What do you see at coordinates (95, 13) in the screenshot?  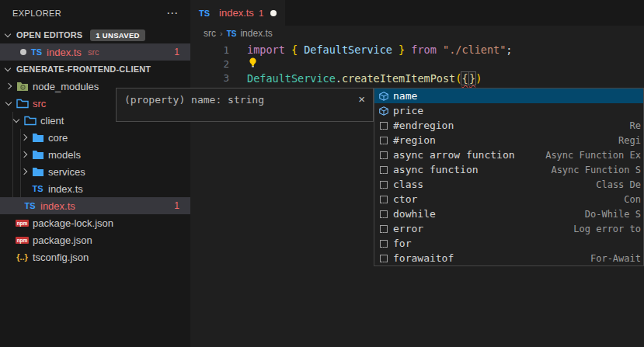 I see `explorer-titlebar: EXPLORER ⋯` at bounding box center [95, 13].